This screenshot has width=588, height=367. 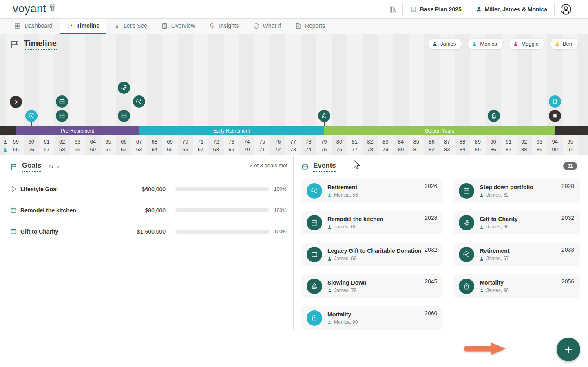 What do you see at coordinates (324, 116) in the screenshot?
I see `marker-slowing-down` at bounding box center [324, 116].